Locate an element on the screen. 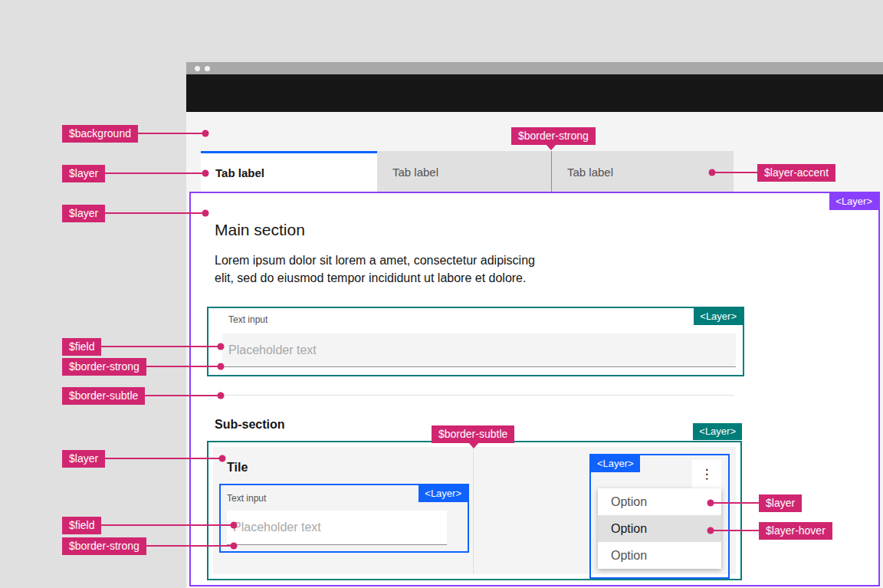 The width and height of the screenshot is (883, 588). text-input-field is located at coordinates (479, 350).